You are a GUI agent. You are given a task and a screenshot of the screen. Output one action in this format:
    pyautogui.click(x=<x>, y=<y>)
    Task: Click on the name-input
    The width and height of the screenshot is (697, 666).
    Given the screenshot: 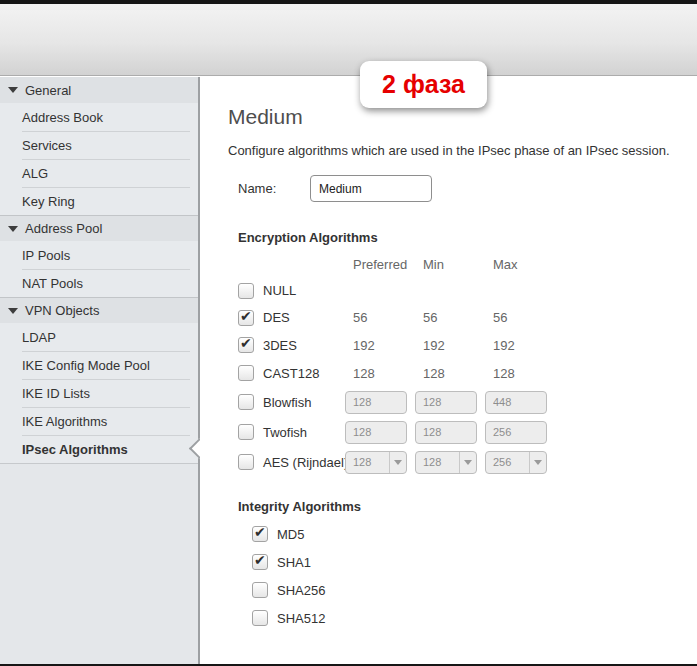 What is the action you would take?
    pyautogui.click(x=371, y=188)
    